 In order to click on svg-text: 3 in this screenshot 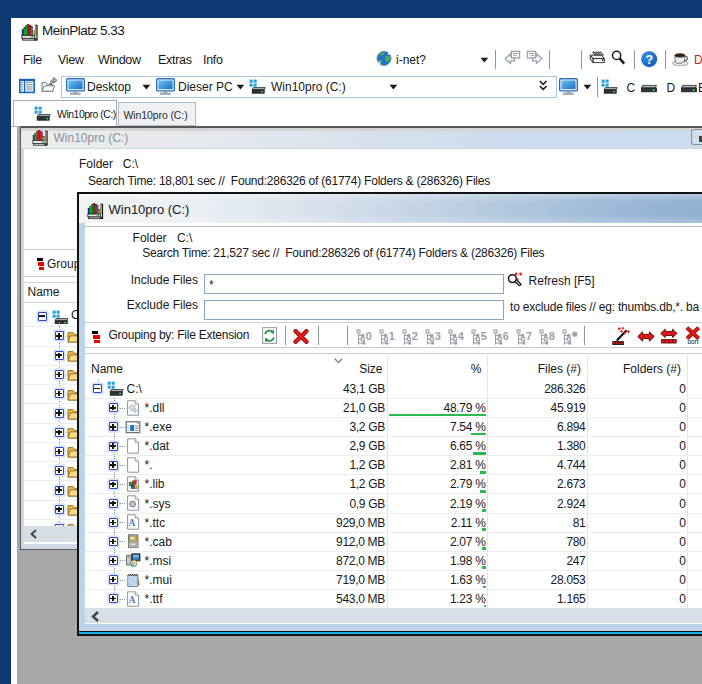, I will do `click(438, 336)`.